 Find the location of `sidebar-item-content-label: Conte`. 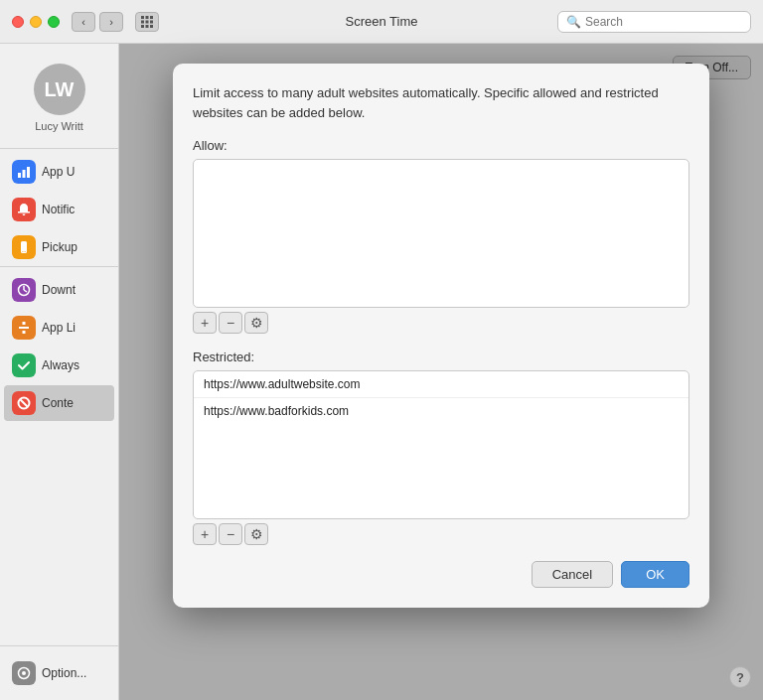

sidebar-item-content-label: Conte is located at coordinates (58, 403).